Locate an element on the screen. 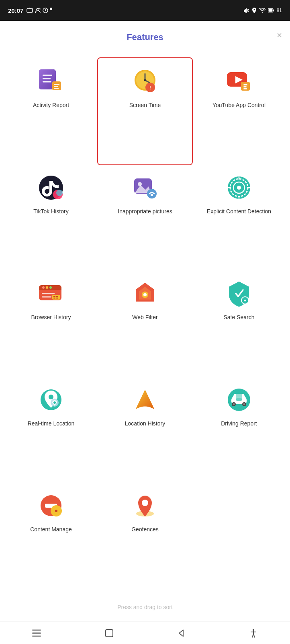 The height and width of the screenshot is (644, 290). feature-icon-activity-report is located at coordinates (51, 81).